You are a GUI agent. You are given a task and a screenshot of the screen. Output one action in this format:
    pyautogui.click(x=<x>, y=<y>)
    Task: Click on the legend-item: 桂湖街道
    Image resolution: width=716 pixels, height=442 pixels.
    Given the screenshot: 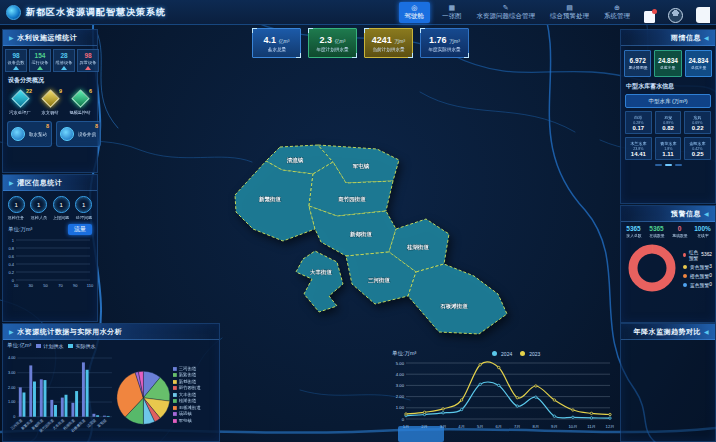 What is the action you would take?
    pyautogui.click(x=194, y=400)
    